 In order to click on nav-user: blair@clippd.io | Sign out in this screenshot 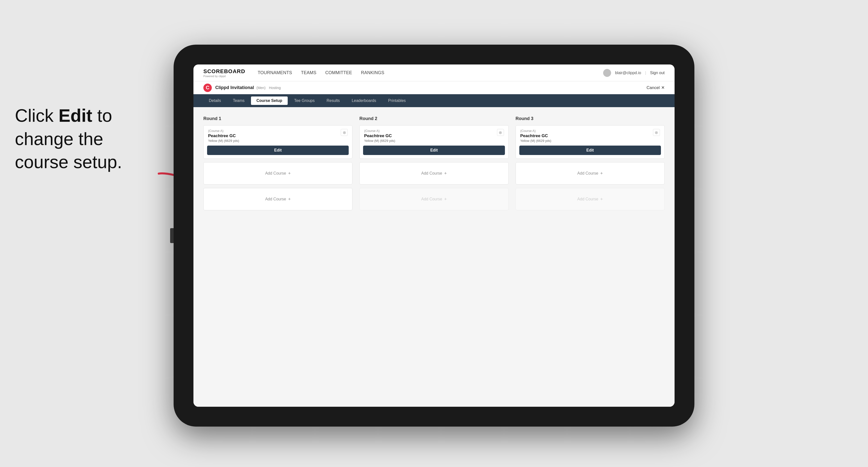, I will do `click(634, 73)`.